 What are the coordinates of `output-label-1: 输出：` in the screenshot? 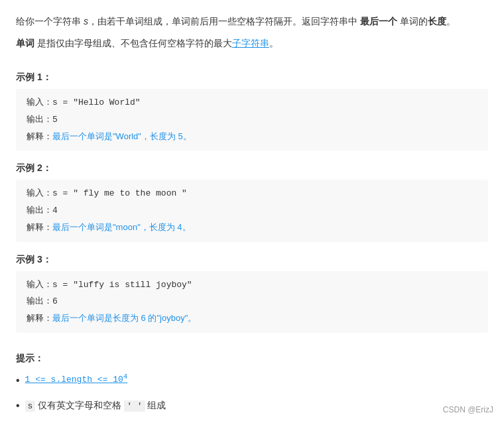 It's located at (40, 119).